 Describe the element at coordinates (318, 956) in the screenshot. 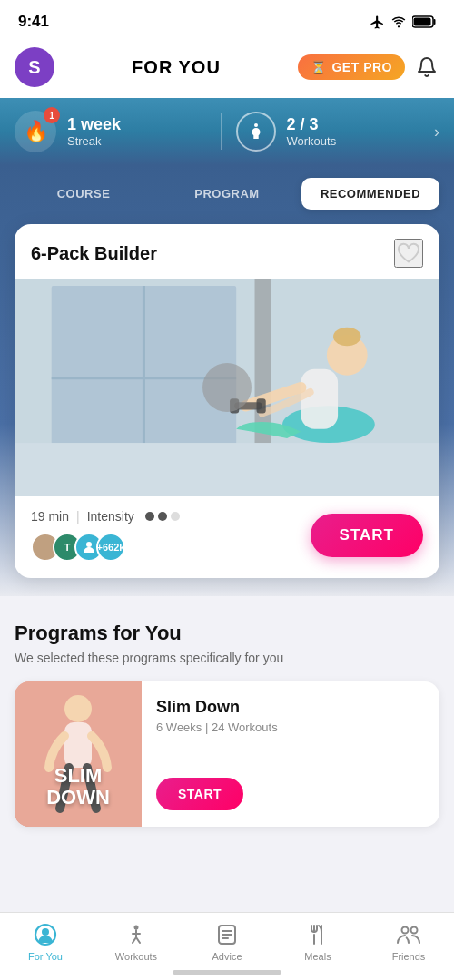

I see `nav-label-meals: Meals` at that location.